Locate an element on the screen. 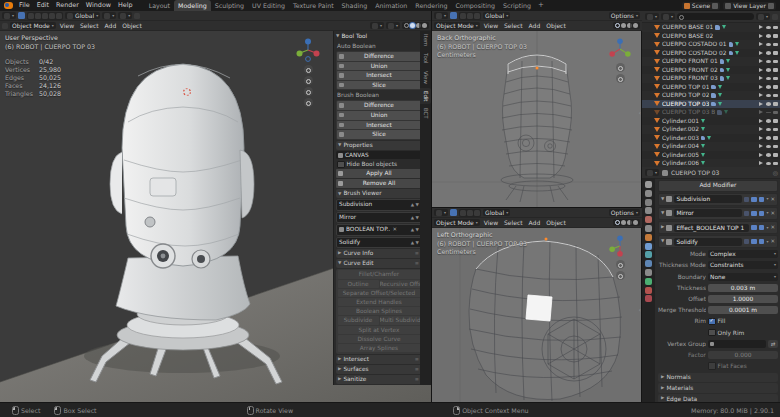  tab-modifiers-icon is located at coordinates (648, 246).